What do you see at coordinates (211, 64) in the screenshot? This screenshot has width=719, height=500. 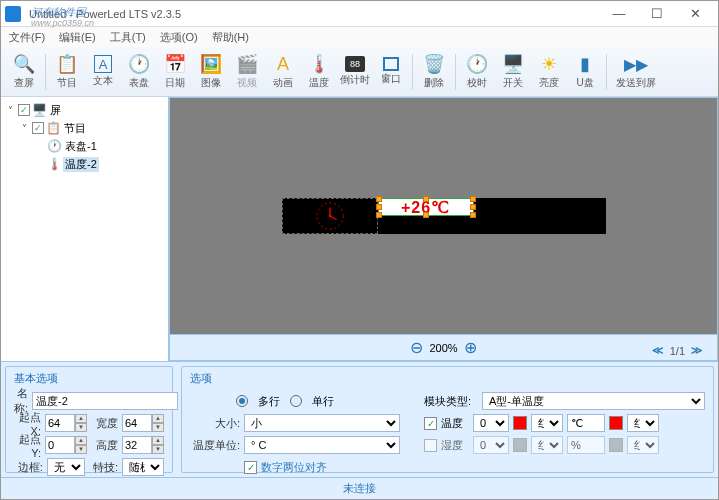 I see `image-icon: 🖼️` at bounding box center [211, 64].